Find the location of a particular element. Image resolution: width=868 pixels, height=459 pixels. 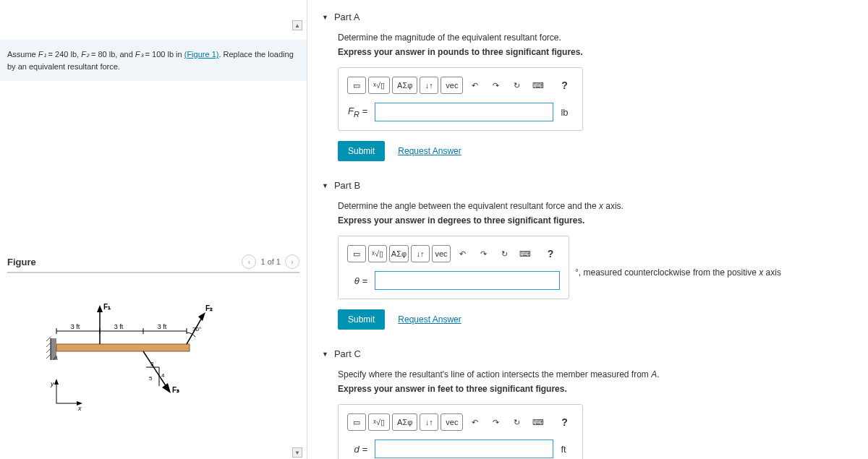

problem-statement: Assume F₁ = 240 lb, F₂ = 80 lb, and F₃ =… is located at coordinates (153, 61).